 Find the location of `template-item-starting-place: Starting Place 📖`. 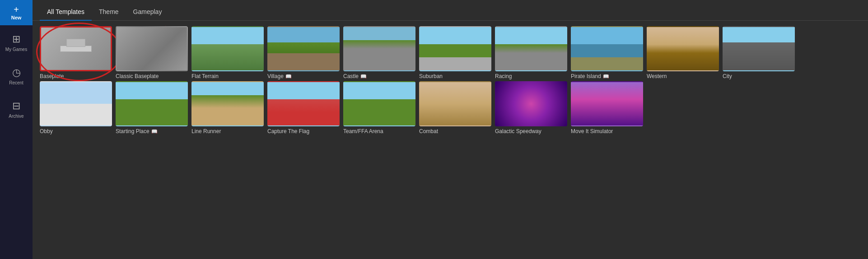

template-item-starting-place: Starting Place 📖 is located at coordinates (152, 108).